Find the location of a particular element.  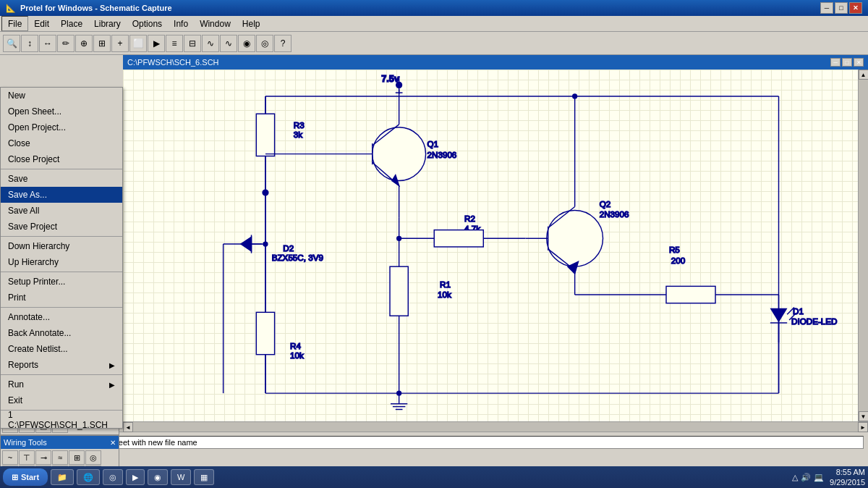

menu-run: Run ▶ is located at coordinates (61, 384).